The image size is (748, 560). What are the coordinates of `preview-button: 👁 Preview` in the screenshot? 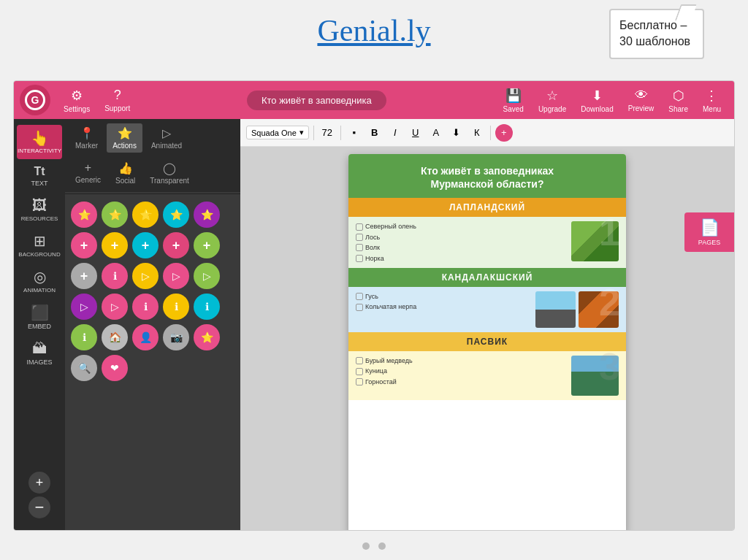 It's located at (641, 100).